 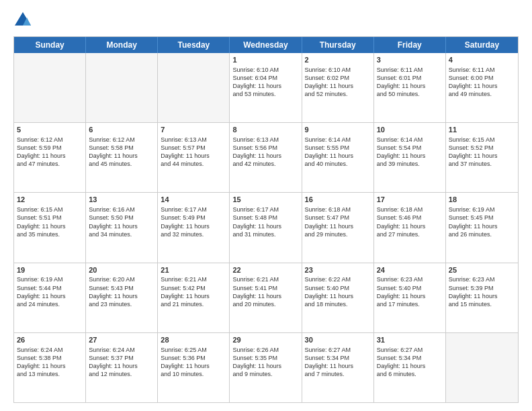 I want to click on calendar-cell-31: 31Sunrise: 6:27 AM Sunset: 5:34 PM Dayli…, so click(x=410, y=368).